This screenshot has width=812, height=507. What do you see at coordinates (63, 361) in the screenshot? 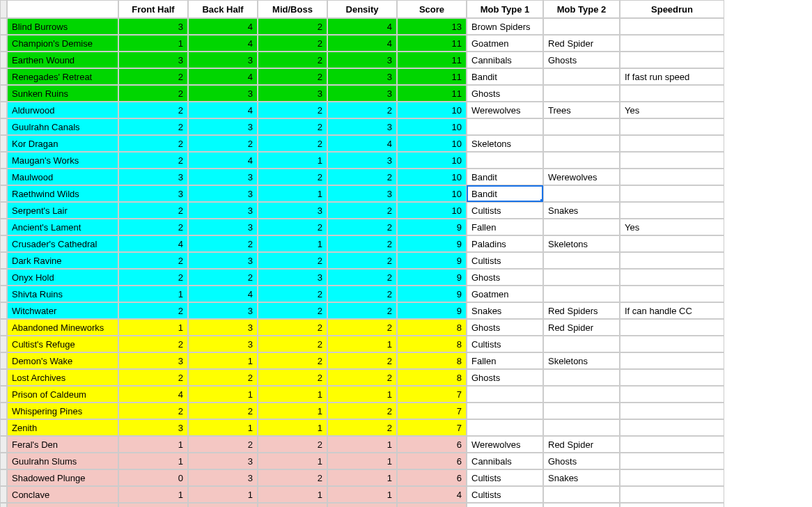
I see `dungeon-name: Demon's Wake` at bounding box center [63, 361].